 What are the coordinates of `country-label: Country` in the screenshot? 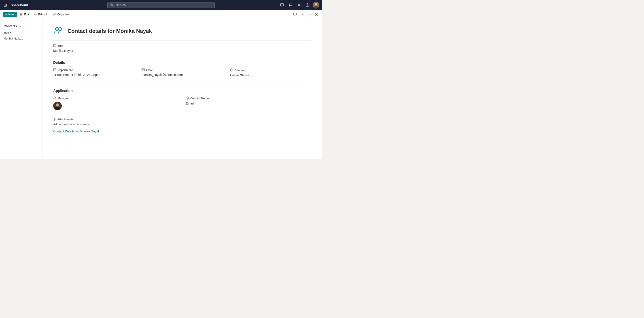 It's located at (270, 70).